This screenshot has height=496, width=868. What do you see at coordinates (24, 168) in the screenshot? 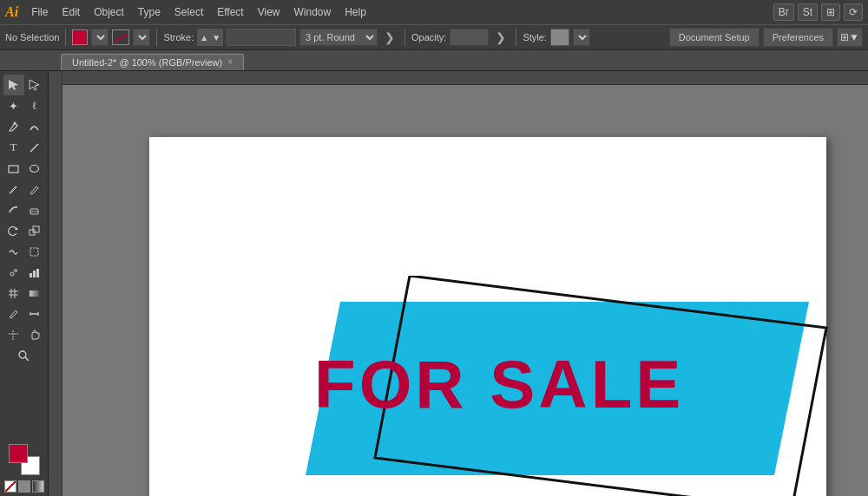
I see `tool-row-rect` at bounding box center [24, 168].